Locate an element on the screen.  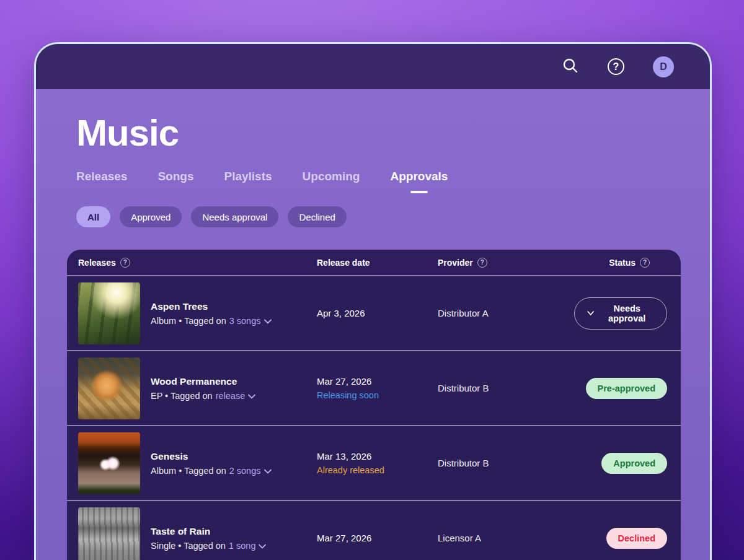
release-subtitle: Album • Tagged on 3 songs is located at coordinates (211, 321).